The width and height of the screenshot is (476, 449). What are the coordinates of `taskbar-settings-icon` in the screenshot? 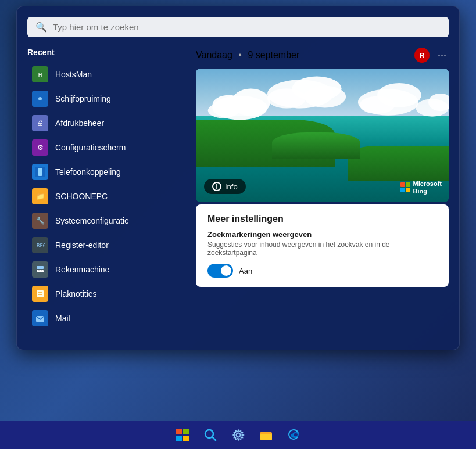 It's located at (238, 435).